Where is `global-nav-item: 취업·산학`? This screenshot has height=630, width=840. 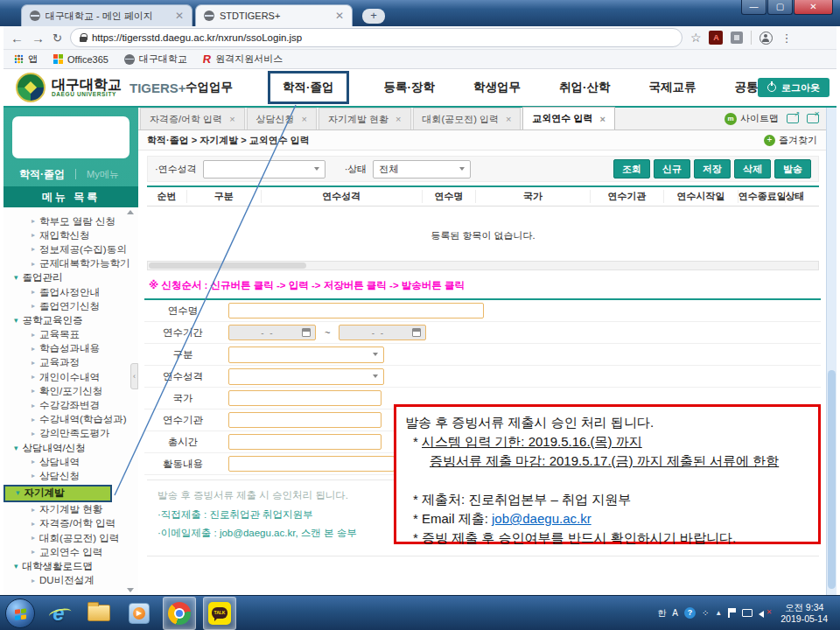 global-nav-item: 취업·산학 is located at coordinates (584, 88).